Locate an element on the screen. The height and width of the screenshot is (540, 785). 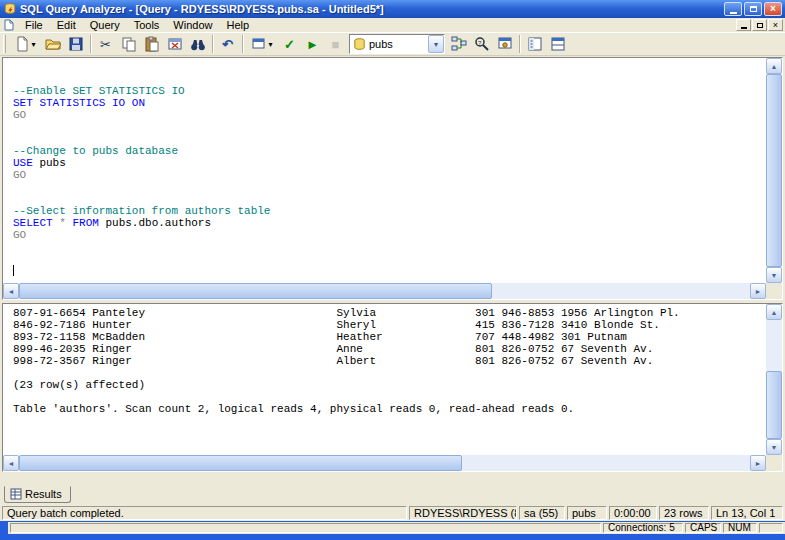
close-button: × is located at coordinates (773, 9).